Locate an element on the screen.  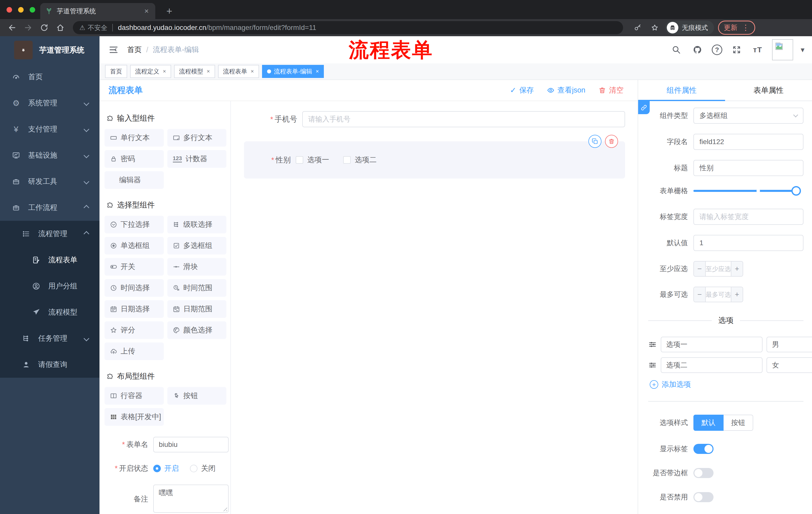
sidebar-item-user-group: 用户分组 is located at coordinates (50, 286).